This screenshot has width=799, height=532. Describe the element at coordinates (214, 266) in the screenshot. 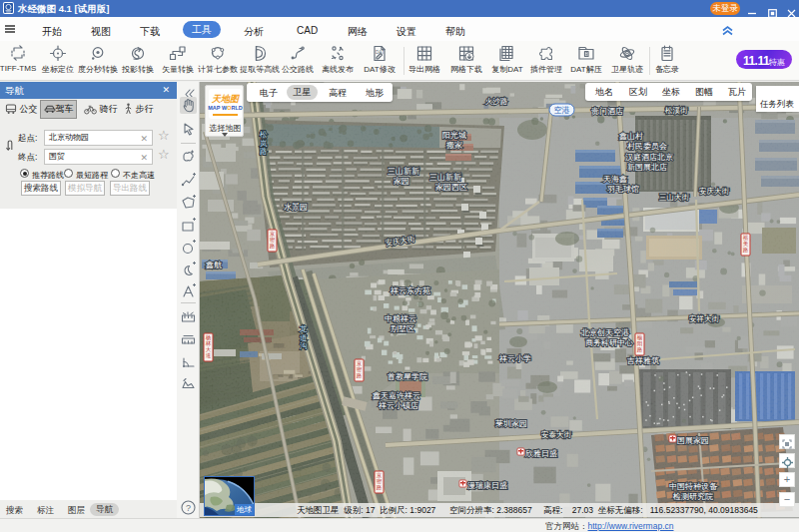

I see `svg-text: 鑫航` at that location.